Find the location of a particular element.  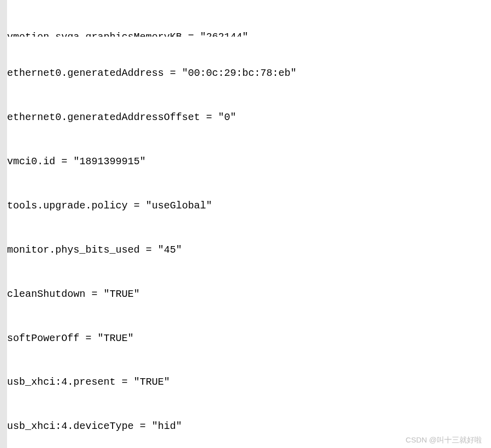

editor-gutter is located at coordinates (4, 224).